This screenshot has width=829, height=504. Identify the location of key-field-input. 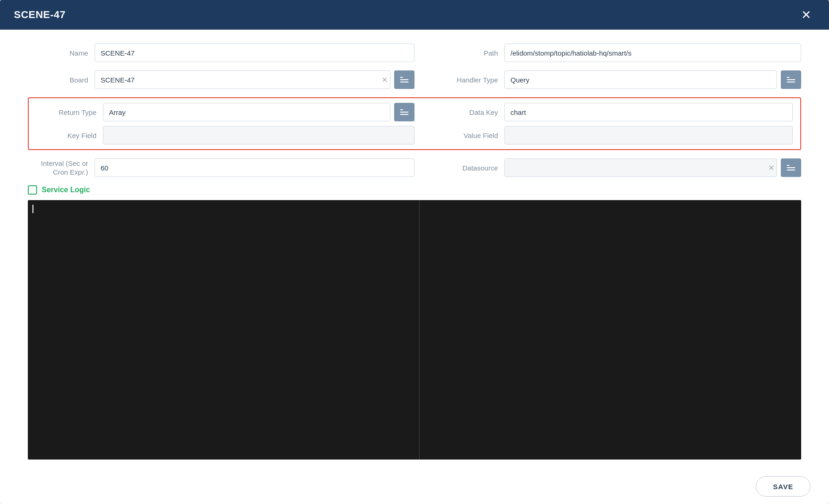
(259, 135).